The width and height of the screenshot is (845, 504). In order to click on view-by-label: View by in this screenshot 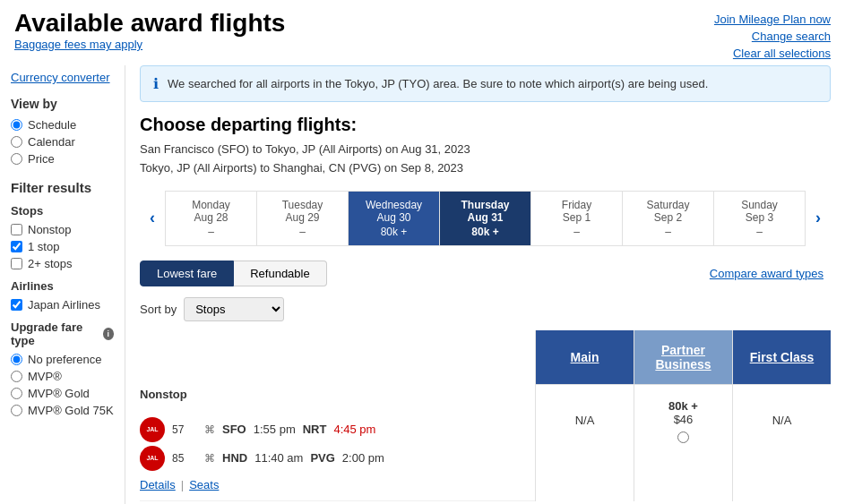, I will do `click(63, 104)`.